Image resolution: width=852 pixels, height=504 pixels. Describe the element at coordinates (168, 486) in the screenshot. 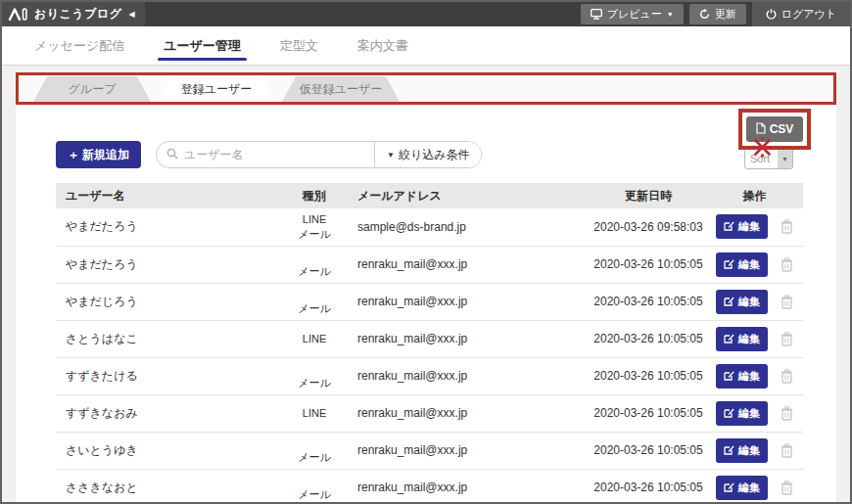

I see `cell-username: ささきなおと` at that location.